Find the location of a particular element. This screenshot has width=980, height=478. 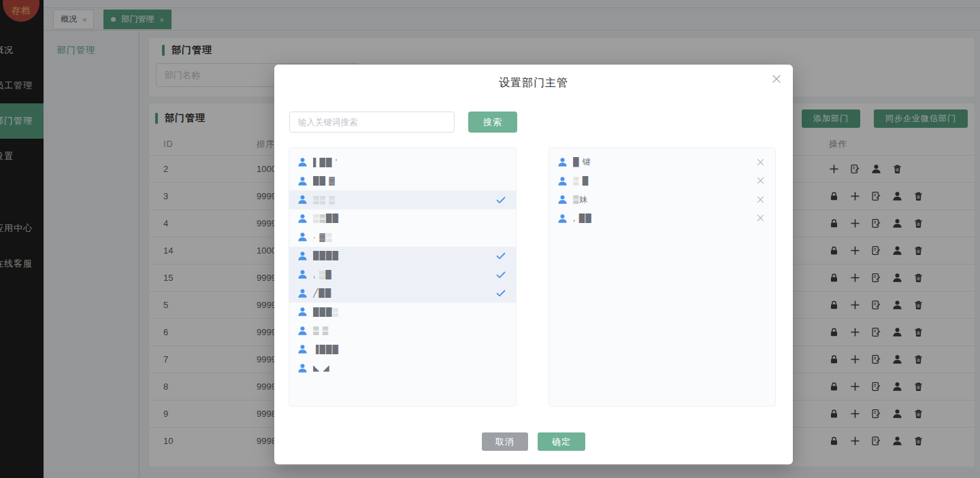

member-candidate-list: ▌██ '██ ▓░░ ░░▒██· ▓░████, ░█╱█████░▒ ▒▐… is located at coordinates (403, 277).